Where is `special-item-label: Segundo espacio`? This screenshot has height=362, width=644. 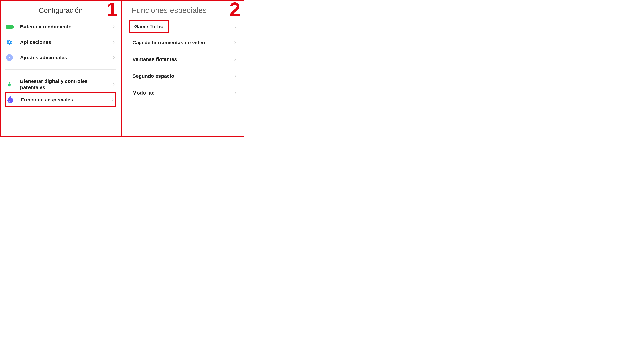
special-item-label: Segundo espacio is located at coordinates (183, 76).